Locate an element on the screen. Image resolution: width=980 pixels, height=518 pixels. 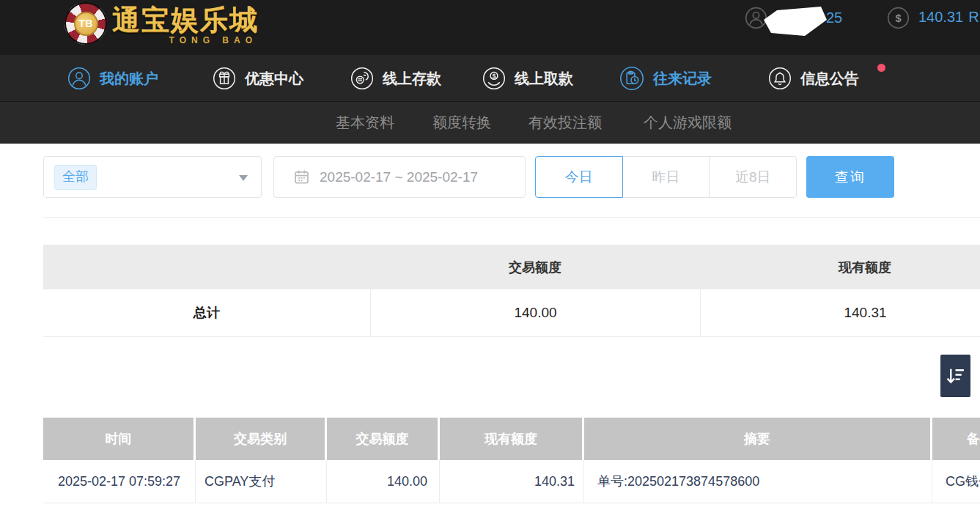
brand-chip-logo: TB is located at coordinates (86, 23).